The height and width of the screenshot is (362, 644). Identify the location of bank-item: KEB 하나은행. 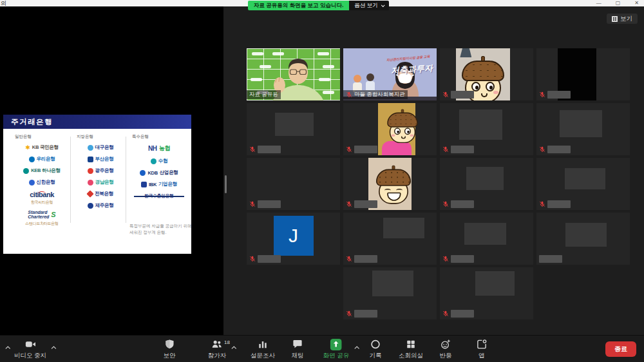
(42, 171).